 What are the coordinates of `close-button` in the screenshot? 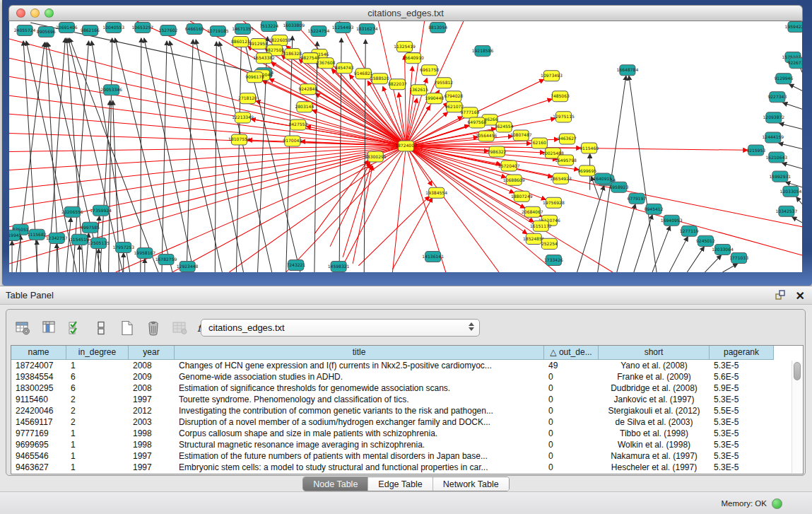 It's located at (21, 13).